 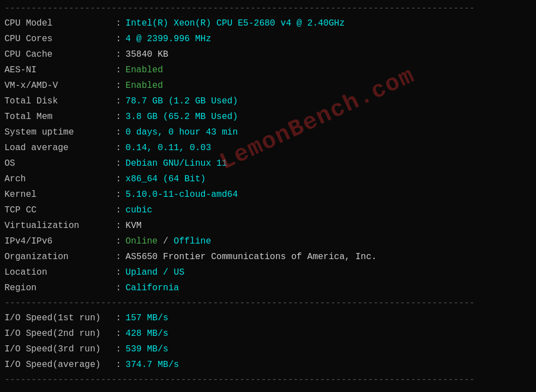 What do you see at coordinates (119, 132) in the screenshot?
I see `system-uptime-colon: :` at bounding box center [119, 132].